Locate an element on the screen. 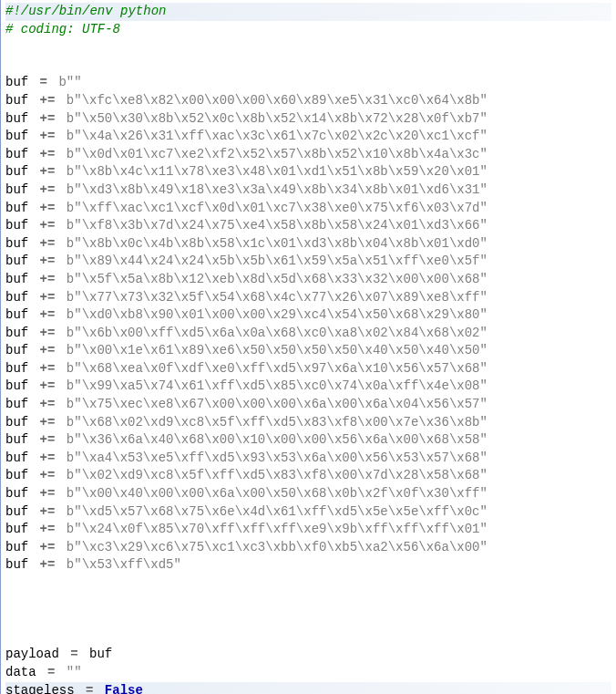 This screenshot has width=616, height=694. bytes-string: b"\x0d\x01\xc7\xe2\xf2\x52\x57\x8b\x52\x… is located at coordinates (277, 154).